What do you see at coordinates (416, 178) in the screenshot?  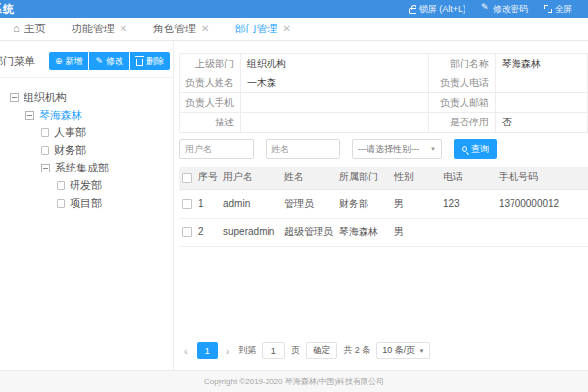 I see `col-header-gender: 性别` at bounding box center [416, 178].